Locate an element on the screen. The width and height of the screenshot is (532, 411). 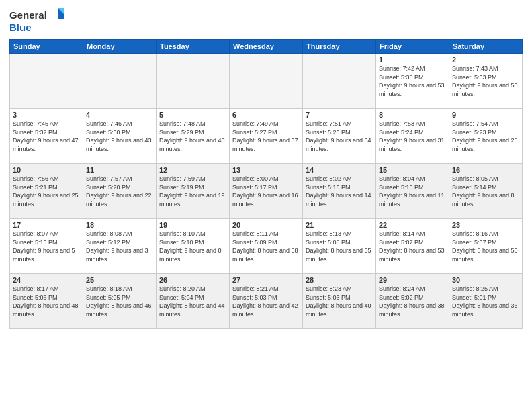
day-number: 13 is located at coordinates (266, 170).